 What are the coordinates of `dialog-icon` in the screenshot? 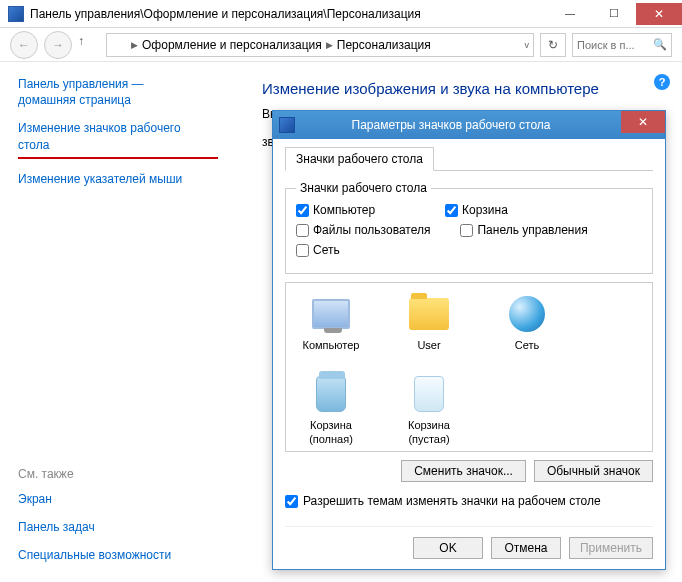 It's located at (287, 125).